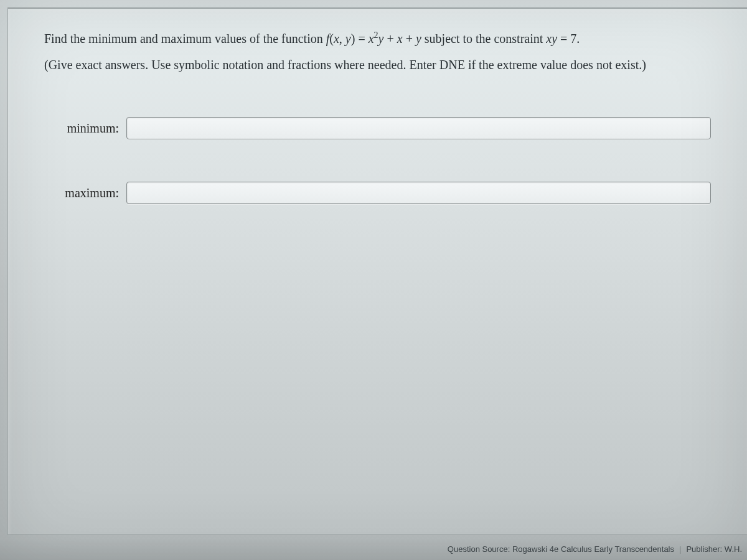 The height and width of the screenshot is (560, 747). Describe the element at coordinates (410, 39) in the screenshot. I see `plus-2: +` at that location.